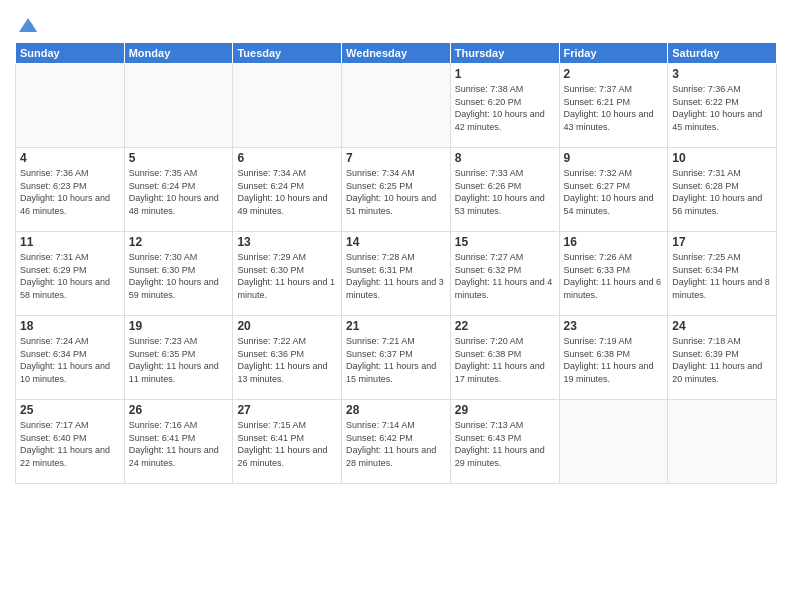 The height and width of the screenshot is (612, 792). I want to click on day-number: 23, so click(614, 326).